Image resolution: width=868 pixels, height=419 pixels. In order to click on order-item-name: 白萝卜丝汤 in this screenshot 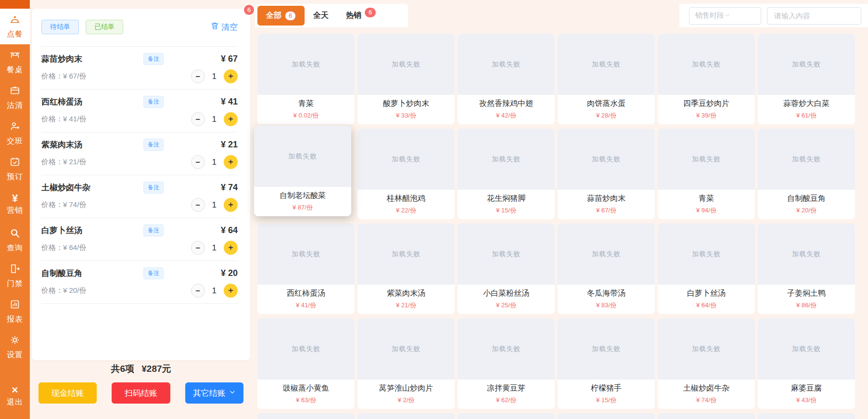, I will do `click(92, 230)`.